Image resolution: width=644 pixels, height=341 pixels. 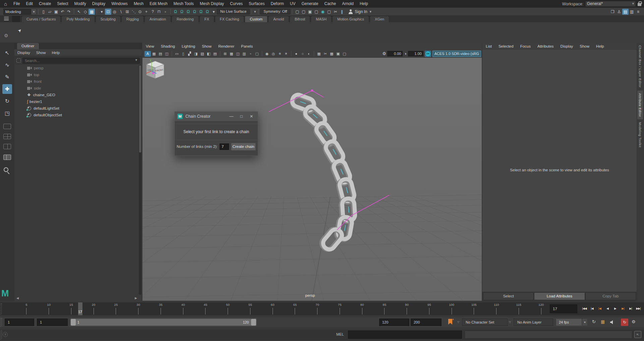 I want to click on outliner-item-defaultlightset: defaultLightSet, so click(x=78, y=108).